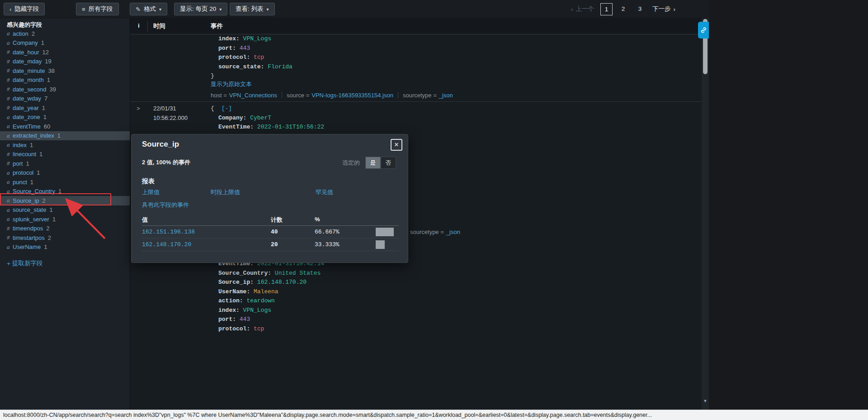  What do you see at coordinates (65, 145) in the screenshot?
I see `sidebar-field-index: aindex1` at bounding box center [65, 145].